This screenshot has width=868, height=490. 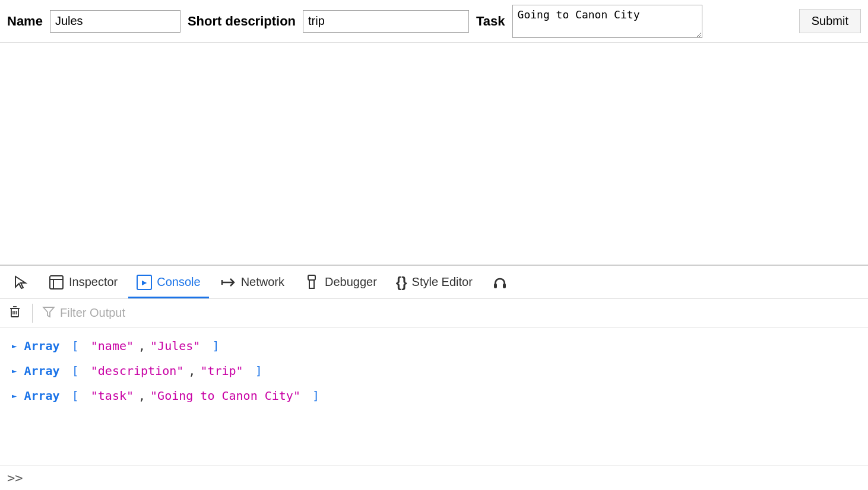 What do you see at coordinates (25, 21) in the screenshot?
I see `name-label: Name` at bounding box center [25, 21].